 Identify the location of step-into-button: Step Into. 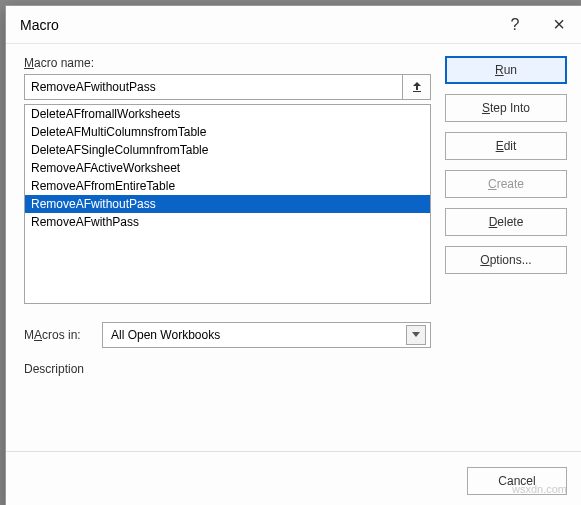
(506, 108).